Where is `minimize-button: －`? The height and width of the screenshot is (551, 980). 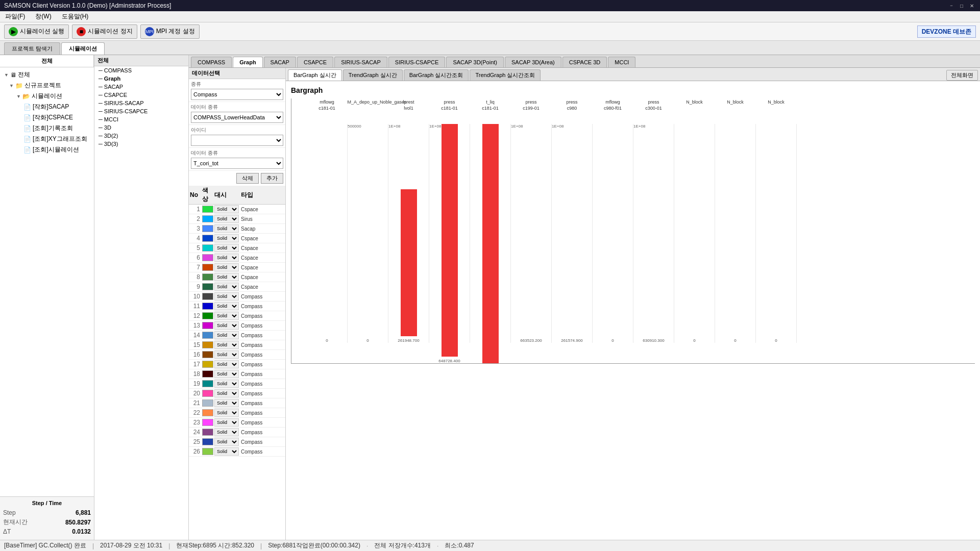
minimize-button: － is located at coordinates (951, 6).